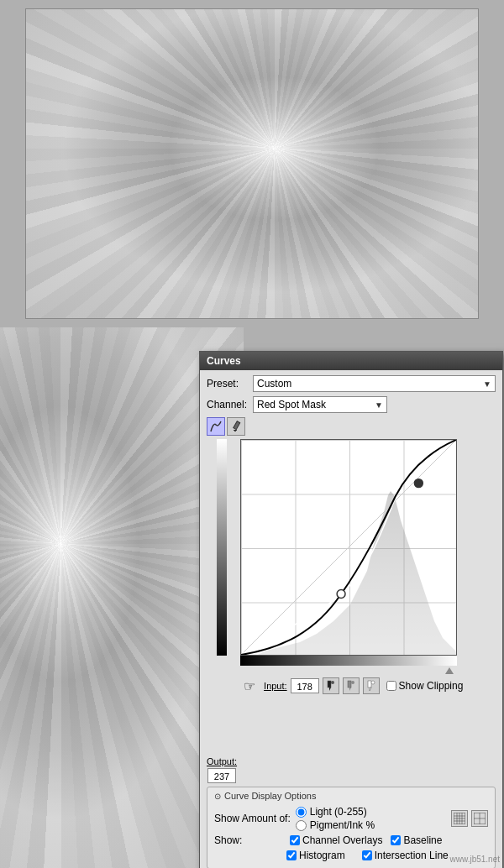  What do you see at coordinates (236, 426) in the screenshot?
I see `pencil-tool-button` at bounding box center [236, 426].